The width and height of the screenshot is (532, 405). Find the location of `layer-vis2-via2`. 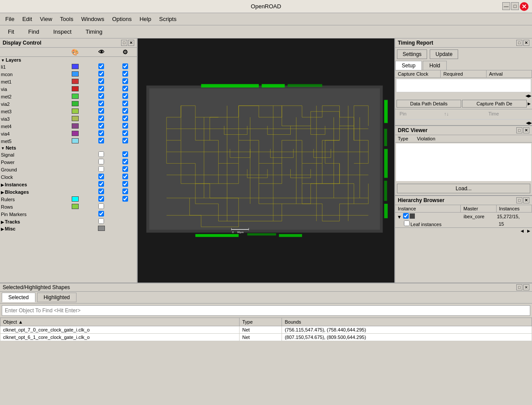

layer-vis2-via2 is located at coordinates (125, 104).